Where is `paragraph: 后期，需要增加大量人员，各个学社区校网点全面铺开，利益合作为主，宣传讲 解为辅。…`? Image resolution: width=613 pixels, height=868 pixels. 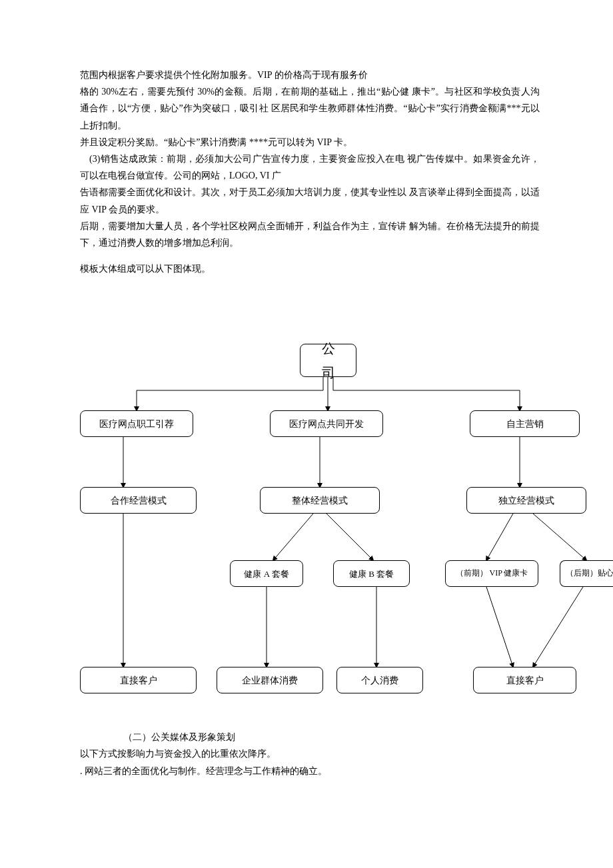 paragraph: 后期，需要增加大量人员，各个学社区校网点全面铺开，利益合作为主，宣传讲 解为辅。… is located at coordinates (310, 234).